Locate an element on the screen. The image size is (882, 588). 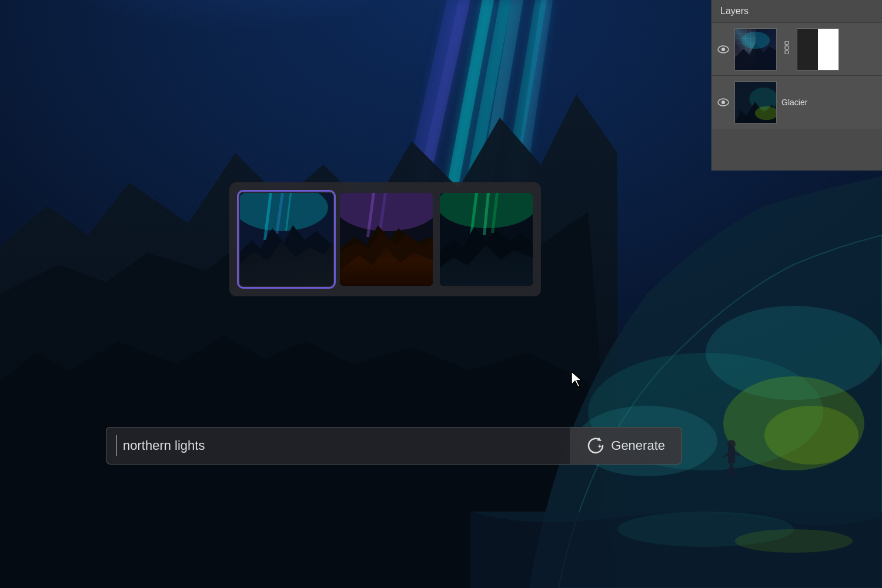
layers-panel: Layers is located at coordinates (797, 85).